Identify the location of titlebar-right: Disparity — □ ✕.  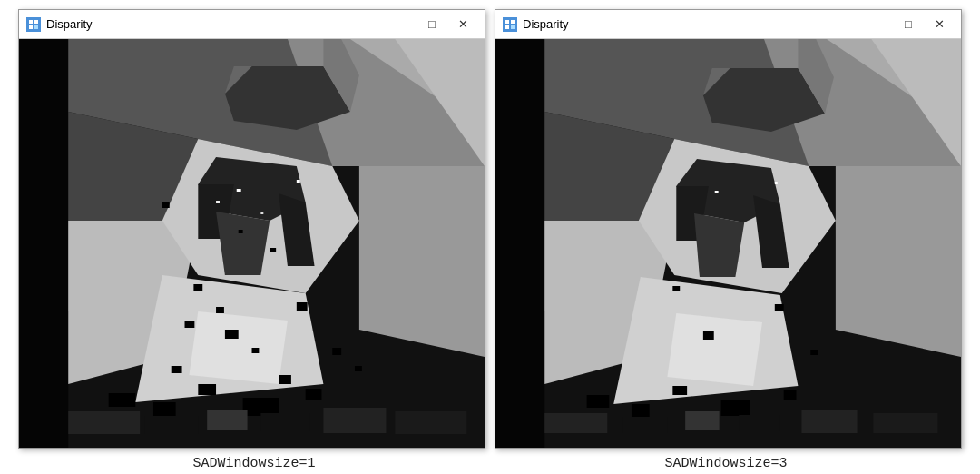
(728, 25).